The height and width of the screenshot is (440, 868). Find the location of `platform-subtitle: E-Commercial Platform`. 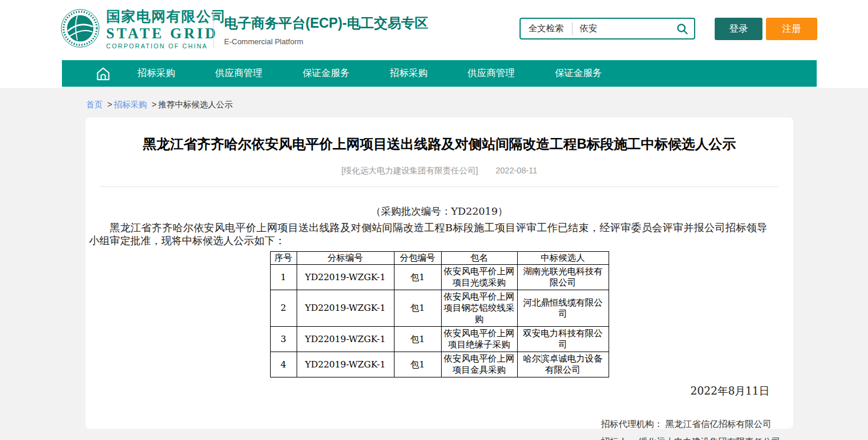

platform-subtitle: E-Commercial Platform is located at coordinates (326, 41).